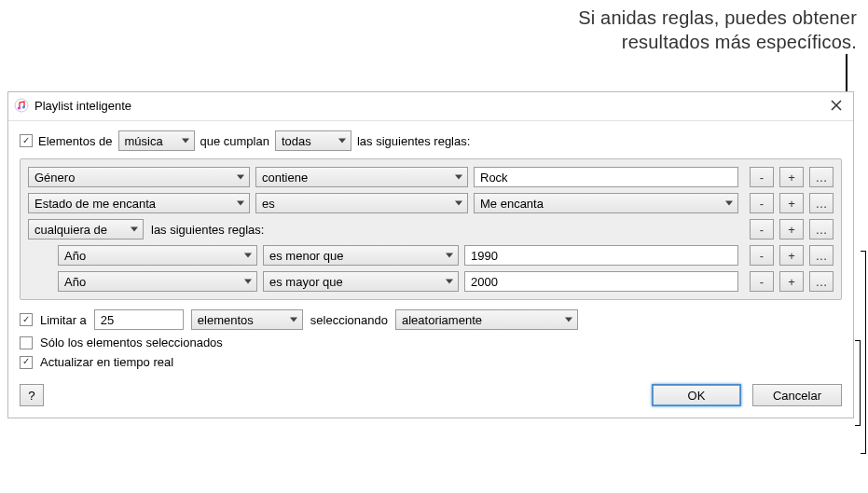 This screenshot has width=868, height=493. What do you see at coordinates (361, 255) in the screenshot?
I see `rule-operator-select: es menor que` at bounding box center [361, 255].